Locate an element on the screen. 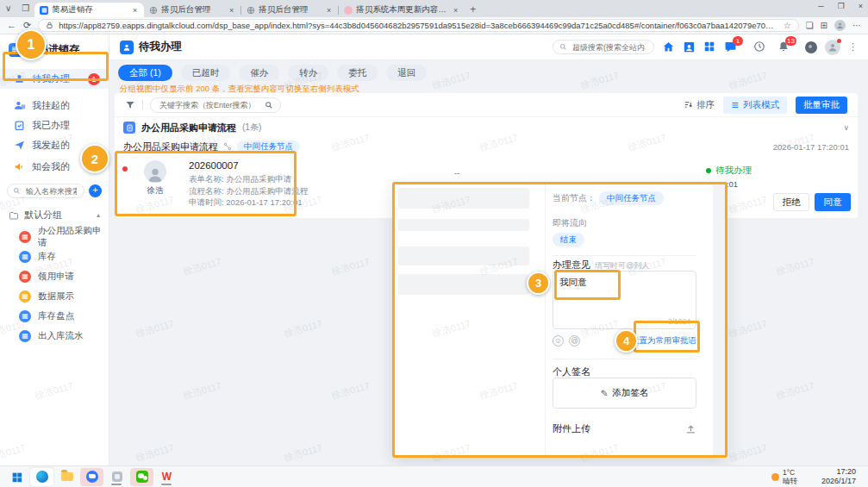 The height and width of the screenshot is (487, 868). window-minimize-icon: ─ is located at coordinates (821, 6).